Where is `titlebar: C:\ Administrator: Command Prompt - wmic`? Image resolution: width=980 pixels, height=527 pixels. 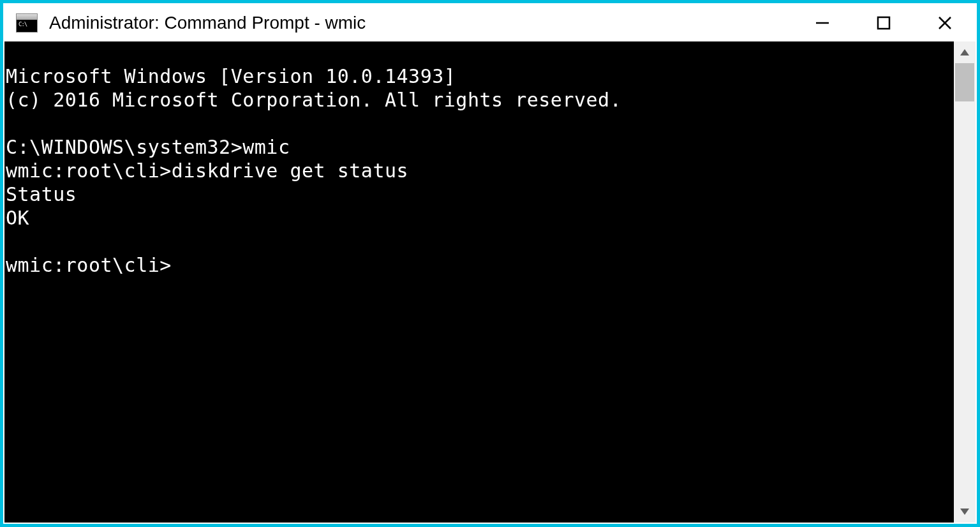 titlebar: C:\ Administrator: Command Prompt - wmic is located at coordinates (490, 23).